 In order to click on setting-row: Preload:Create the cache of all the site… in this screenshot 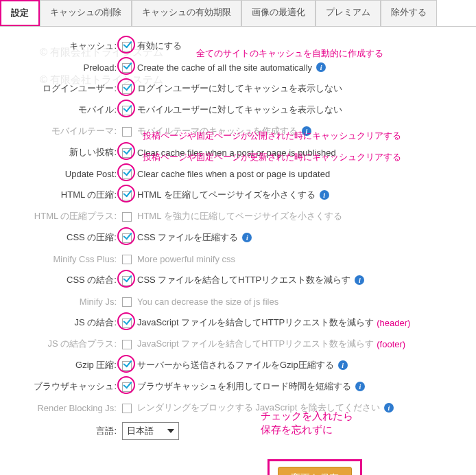, I will do `click(238, 67)`.